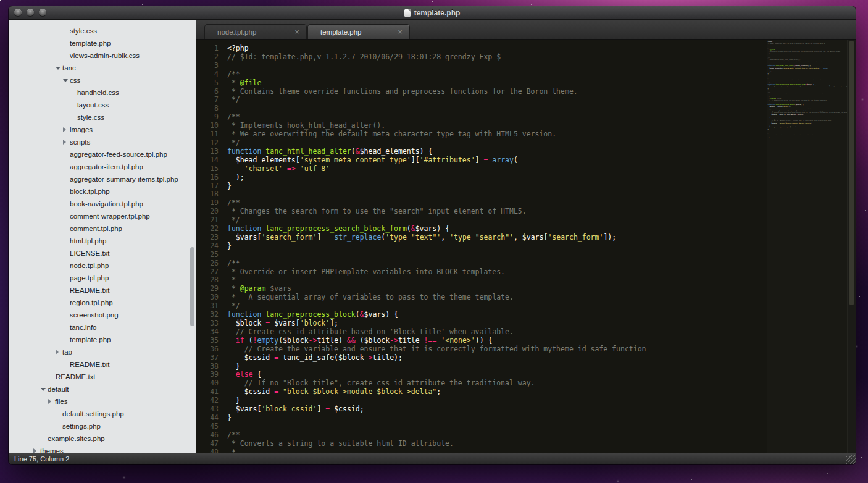 The height and width of the screenshot is (483, 868). What do you see at coordinates (209, 332) in the screenshot?
I see `line-number: 34` at bounding box center [209, 332].